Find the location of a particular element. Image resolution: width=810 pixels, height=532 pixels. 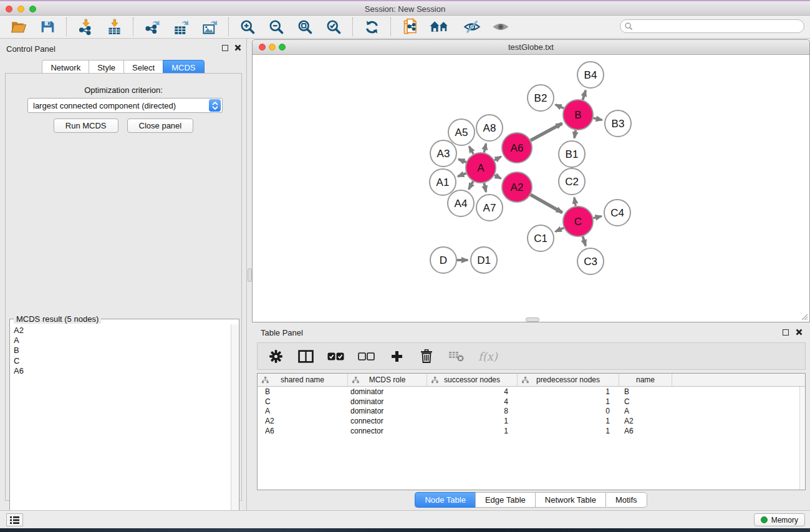

graph-node-B2: B2 is located at coordinates (541, 98).